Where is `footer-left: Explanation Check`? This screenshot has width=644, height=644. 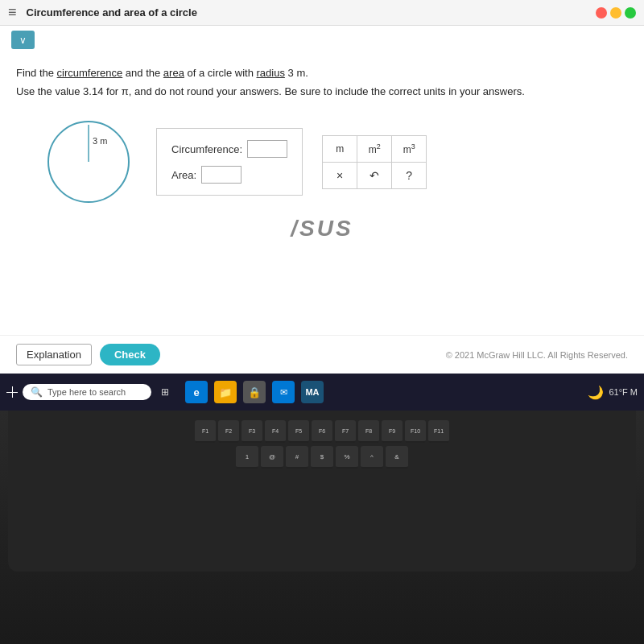 footer-left: Explanation Check is located at coordinates (89, 354).